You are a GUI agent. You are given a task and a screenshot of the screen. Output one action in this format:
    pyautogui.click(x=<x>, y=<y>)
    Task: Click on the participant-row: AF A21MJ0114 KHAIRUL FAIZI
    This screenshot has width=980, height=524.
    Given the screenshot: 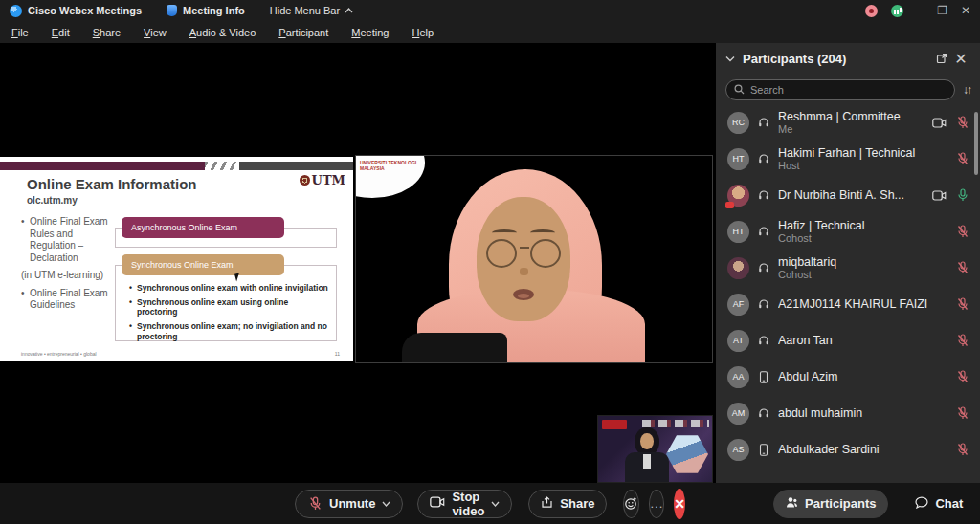 What is the action you would take?
    pyautogui.click(x=848, y=304)
    